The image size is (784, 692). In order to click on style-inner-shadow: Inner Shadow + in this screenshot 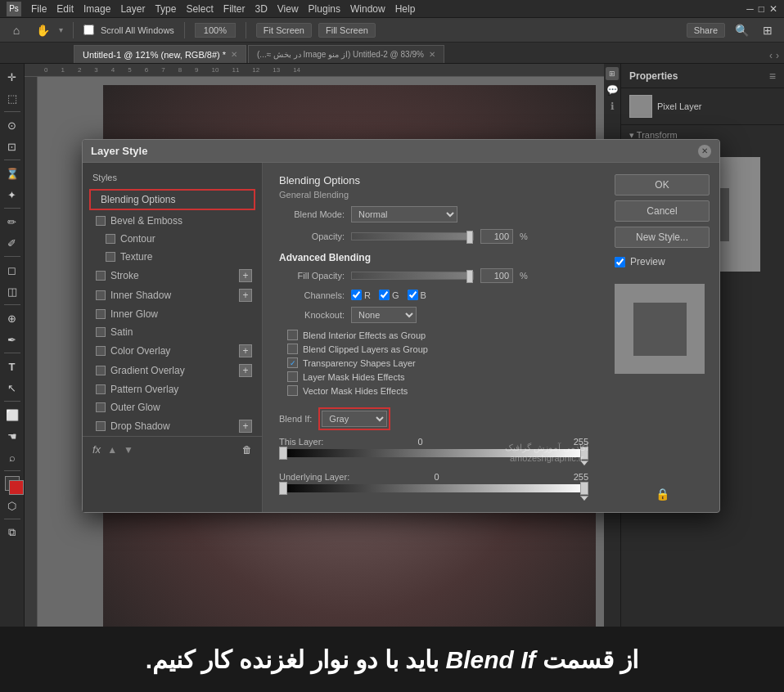, I will do `click(172, 295)`.